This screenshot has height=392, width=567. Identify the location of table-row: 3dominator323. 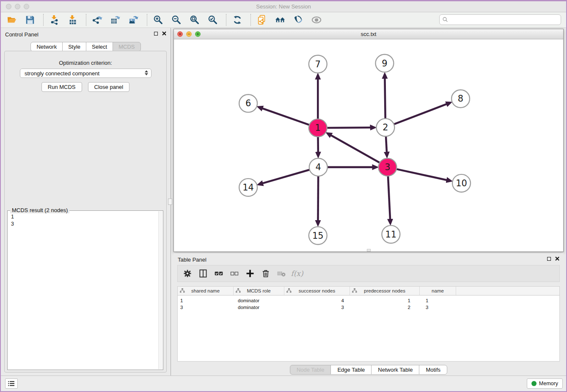
(369, 307).